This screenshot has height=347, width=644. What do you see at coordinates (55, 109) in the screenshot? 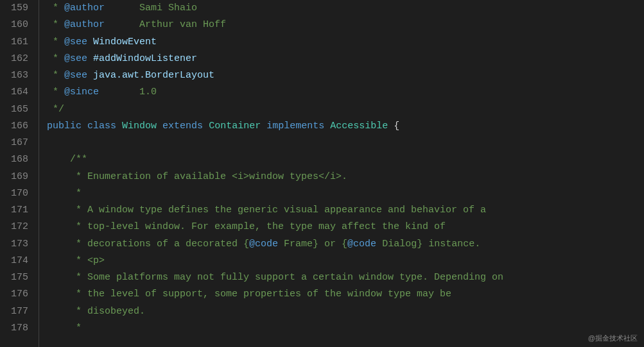
I see `token-asterisk: */` at bounding box center [55, 109].